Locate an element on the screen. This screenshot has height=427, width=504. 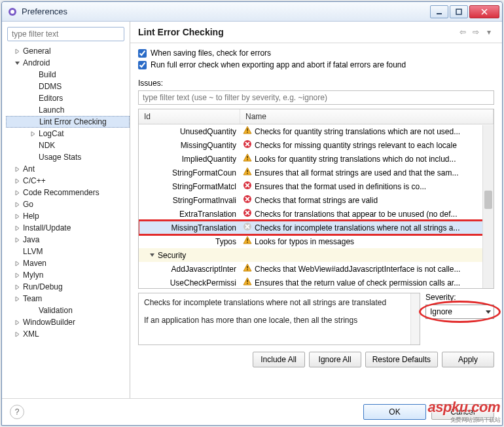
tree-item: LogCat is located at coordinates (68, 134).